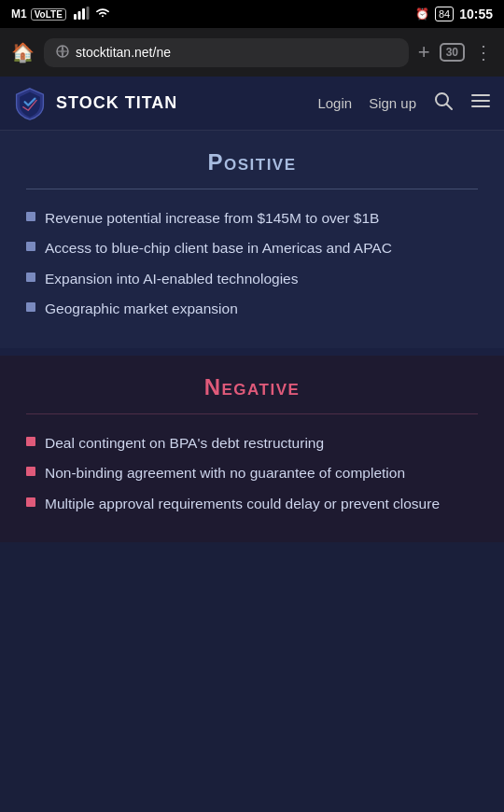 The width and height of the screenshot is (504, 812). What do you see at coordinates (443, 103) in the screenshot?
I see `search-icon` at bounding box center [443, 103].